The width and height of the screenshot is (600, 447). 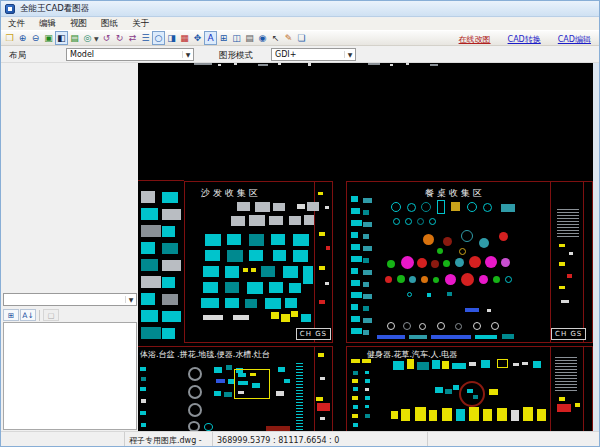 I want to click on cad-editor-link: CAD编辑, so click(x=574, y=40).